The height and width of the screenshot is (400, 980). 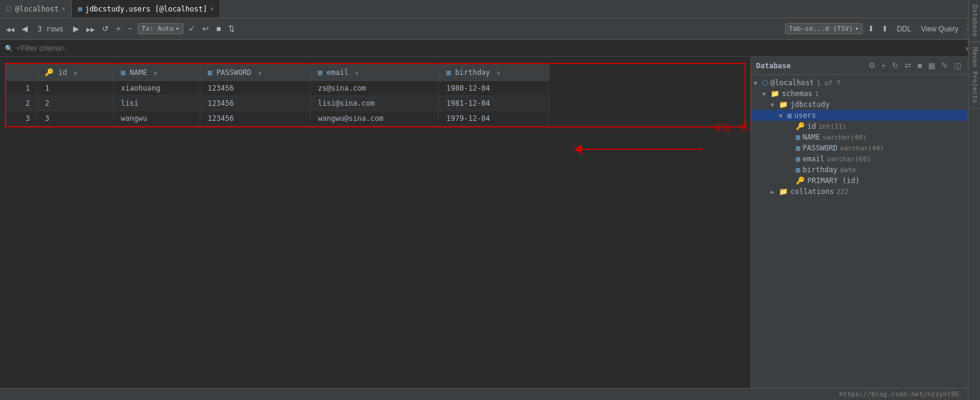 I want to click on cell-id-2: 2, so click(x=75, y=104).